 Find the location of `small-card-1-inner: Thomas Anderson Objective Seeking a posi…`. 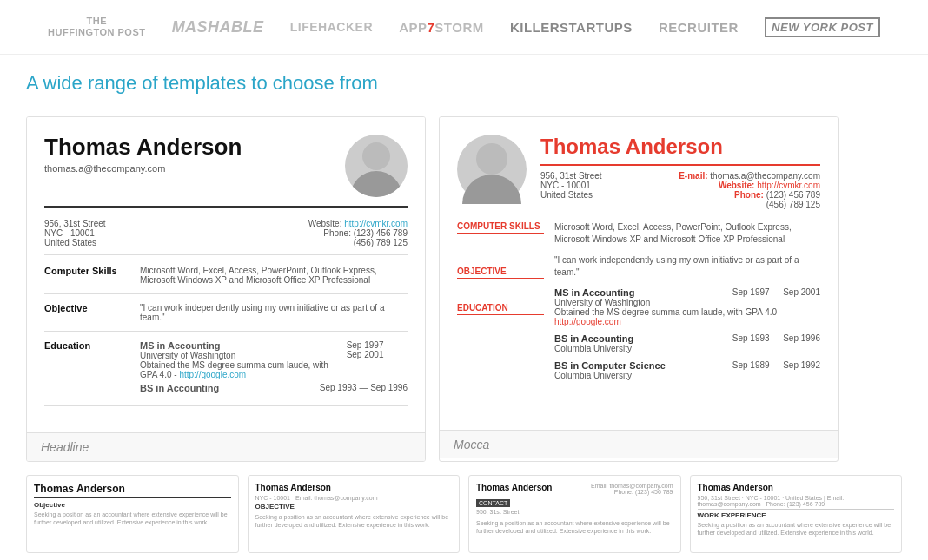

small-card-1-inner: Thomas Anderson Objective Seeking a posi… is located at coordinates (132, 514).